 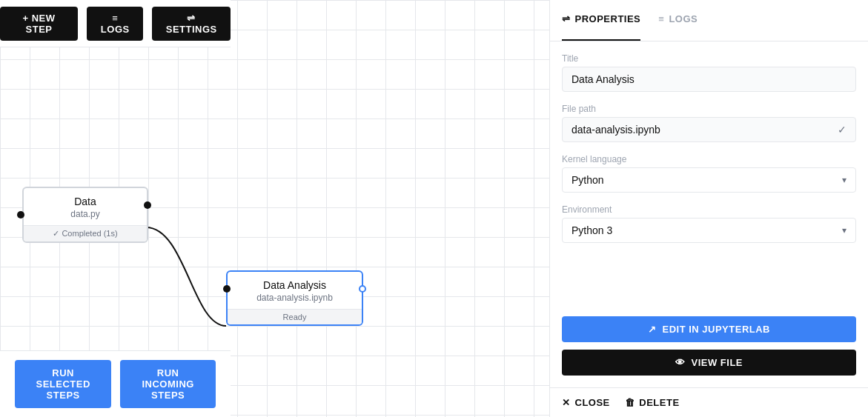 I want to click on environment-label: Environment, so click(x=709, y=210).